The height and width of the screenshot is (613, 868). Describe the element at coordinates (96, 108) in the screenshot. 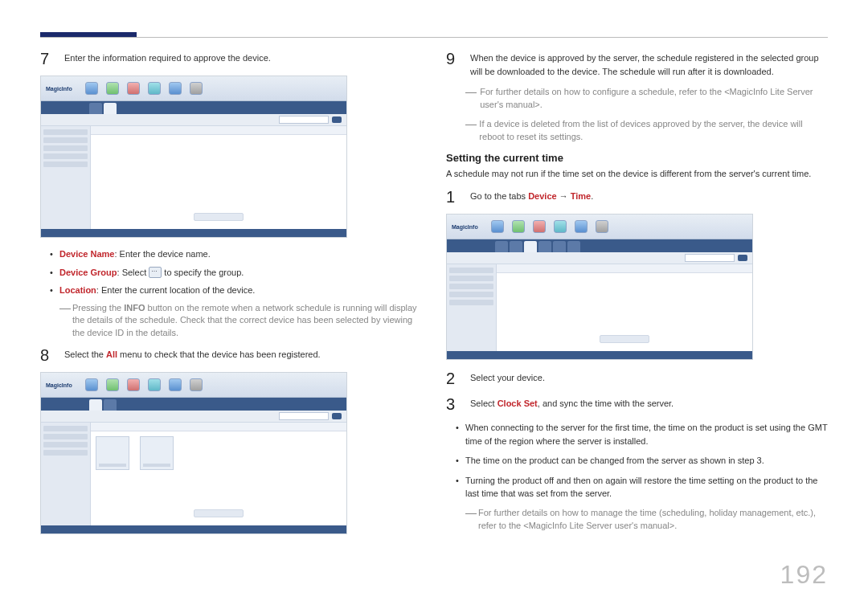

I see `tab` at that location.